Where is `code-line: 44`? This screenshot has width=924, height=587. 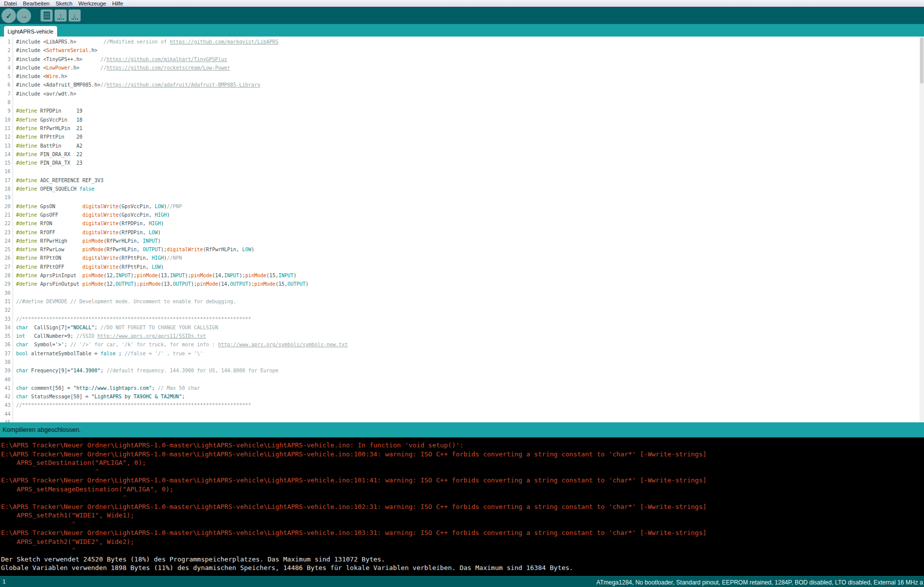
code-line: 44 is located at coordinates (462, 414).